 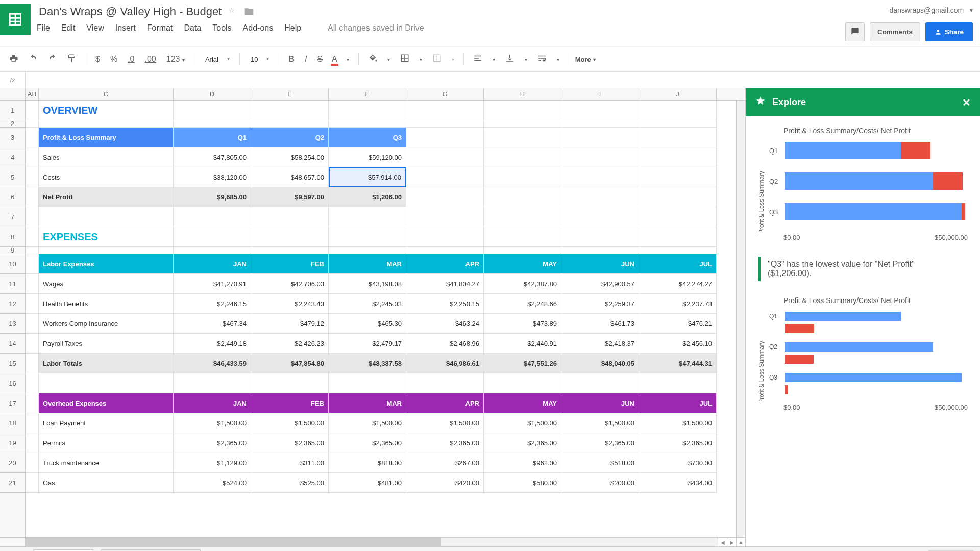 I want to click on cell: Permits, so click(x=106, y=443).